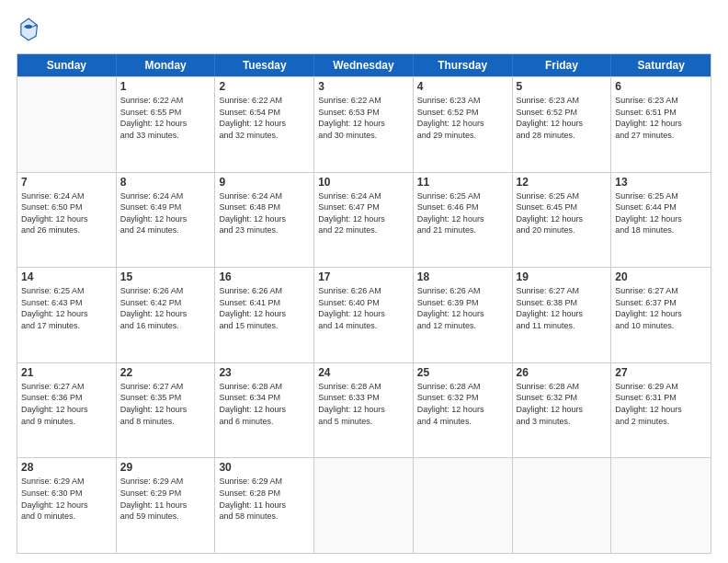  Describe the element at coordinates (265, 118) in the screenshot. I see `cell-info: Sunrise: 6:22 AMSunset: 6:54 PMDaylight:…` at that location.